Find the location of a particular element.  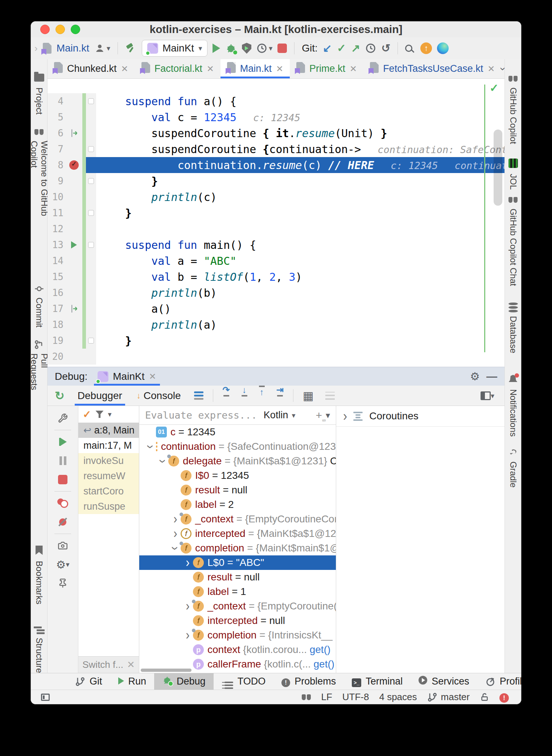

sidebar-item-jol: JOL is located at coordinates (513, 174).